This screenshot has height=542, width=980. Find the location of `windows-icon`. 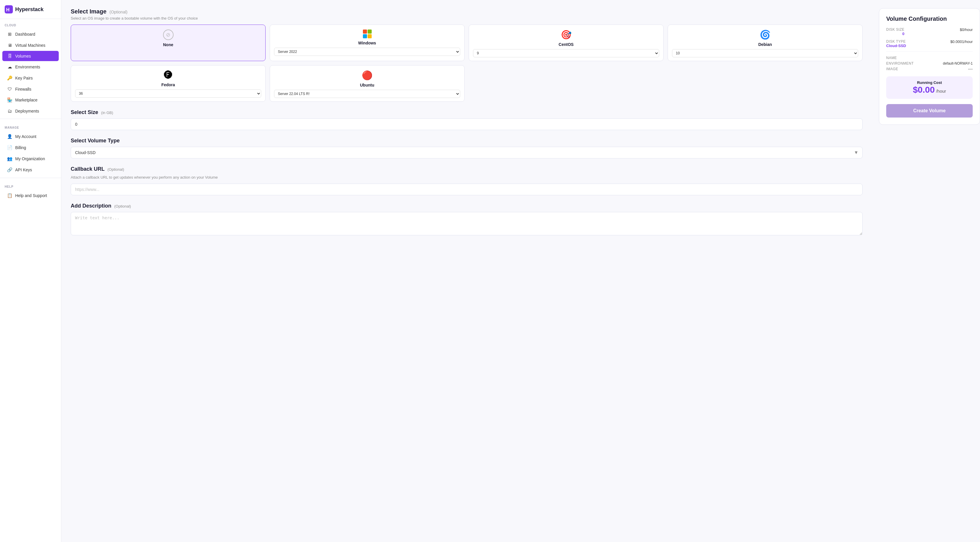

windows-icon is located at coordinates (368, 34).